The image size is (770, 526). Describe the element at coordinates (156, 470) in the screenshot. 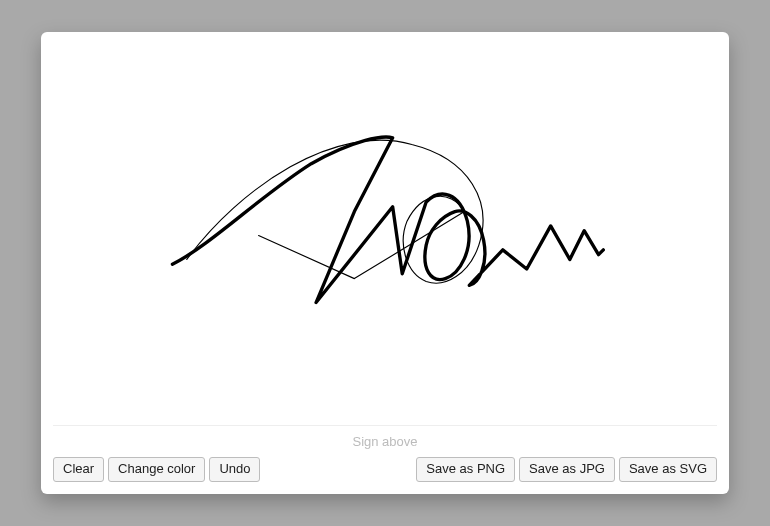

I see `change-color-button: Change color` at that location.